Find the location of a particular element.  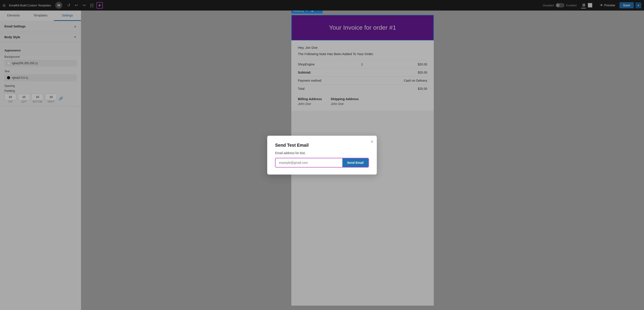

send-test-email-modal: × Send Test Email Email address for test… is located at coordinates (322, 155).